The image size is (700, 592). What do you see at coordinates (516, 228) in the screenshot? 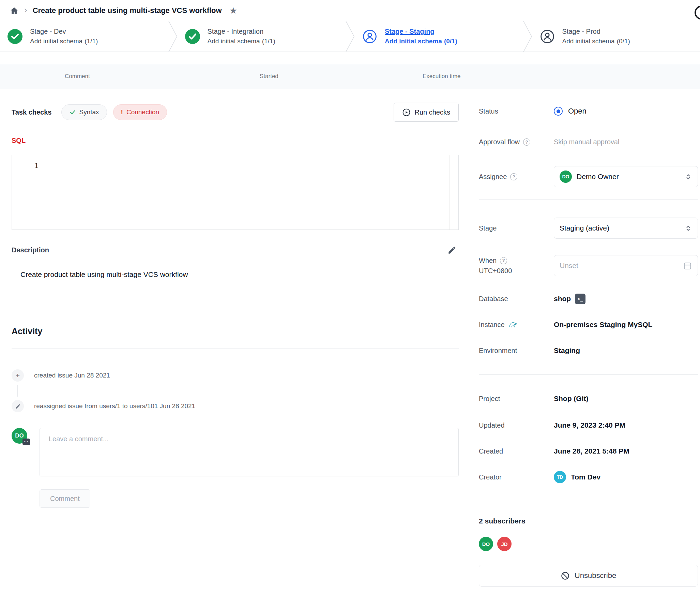
I see `stage-label: Stage` at bounding box center [516, 228].